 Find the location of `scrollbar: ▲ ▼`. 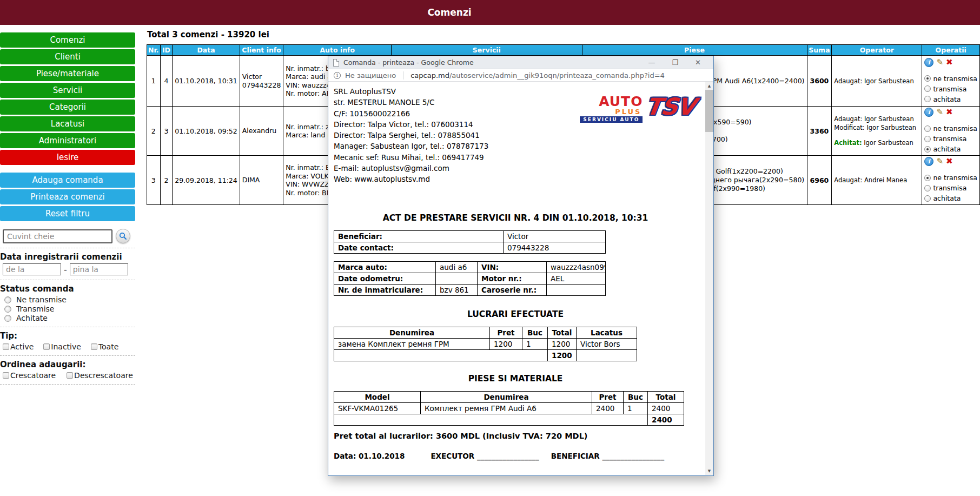

scrollbar: ▲ ▼ is located at coordinates (710, 278).